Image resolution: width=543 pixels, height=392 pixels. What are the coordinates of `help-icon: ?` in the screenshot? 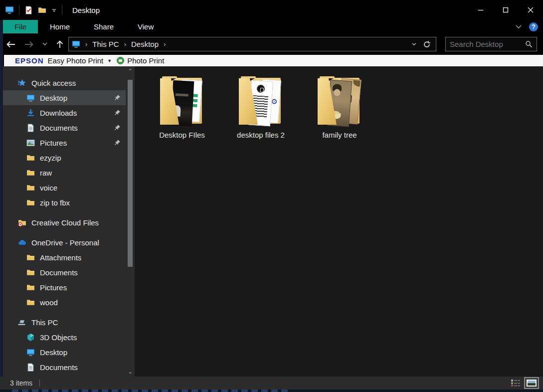 It's located at (534, 27).